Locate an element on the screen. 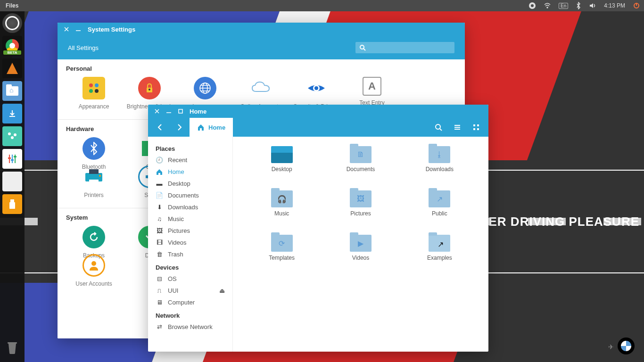 Image resolution: width=644 pixels, height=362 pixels. top-panel: Files En 4:13 PM is located at coordinates (322, 6).